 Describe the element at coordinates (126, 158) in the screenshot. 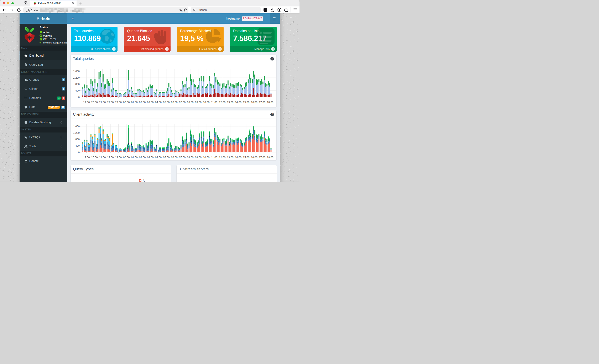

I see `svg-text: 00:00` at that location.